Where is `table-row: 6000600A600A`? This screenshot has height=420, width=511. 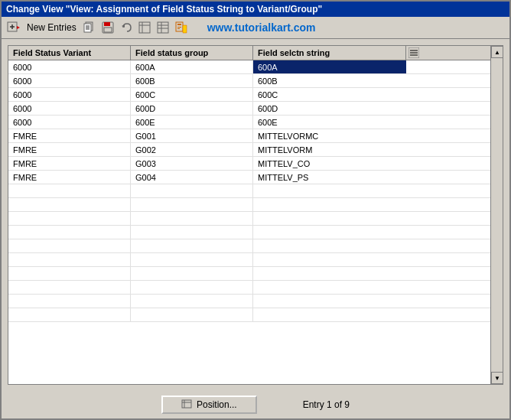 table-row: 6000600A600A is located at coordinates (255, 67).